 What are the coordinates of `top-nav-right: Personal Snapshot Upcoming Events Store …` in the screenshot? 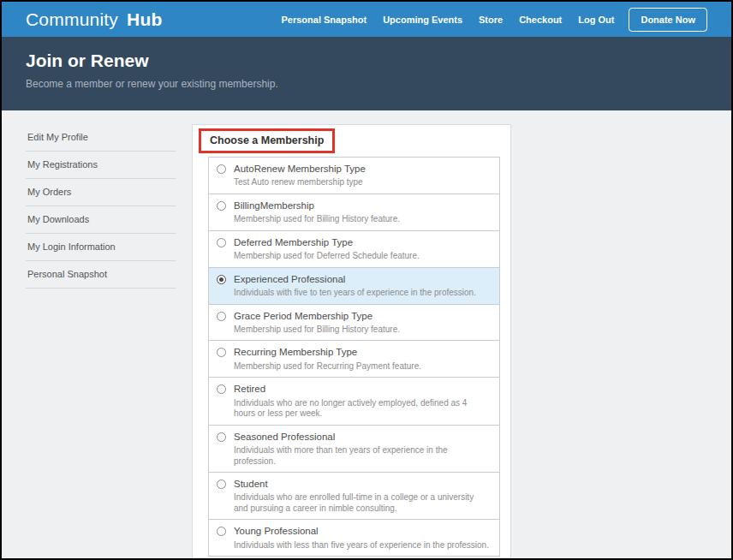 It's located at (494, 20).